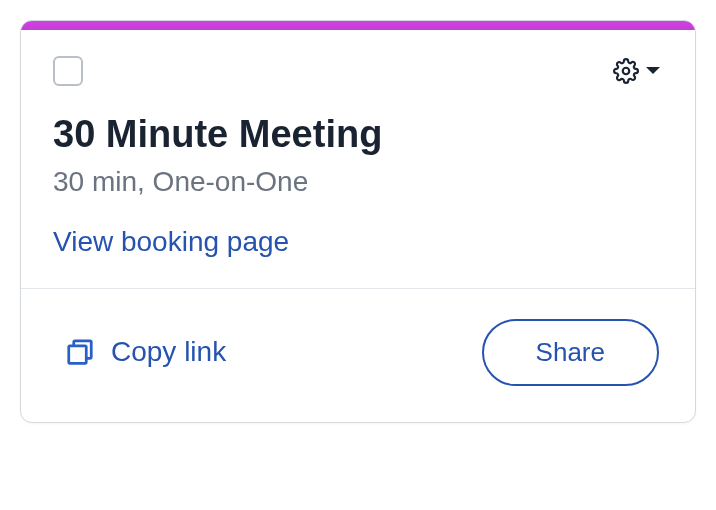 The width and height of the screenshot is (716, 510). Describe the element at coordinates (68, 71) in the screenshot. I see `select-checkbox` at that location.